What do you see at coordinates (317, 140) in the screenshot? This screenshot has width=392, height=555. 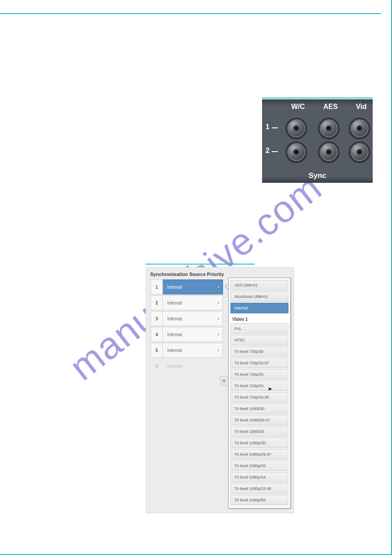 I see `hardware-sync-panel-figure: W/C AES Vid 1 2 Sync` at bounding box center [317, 140].